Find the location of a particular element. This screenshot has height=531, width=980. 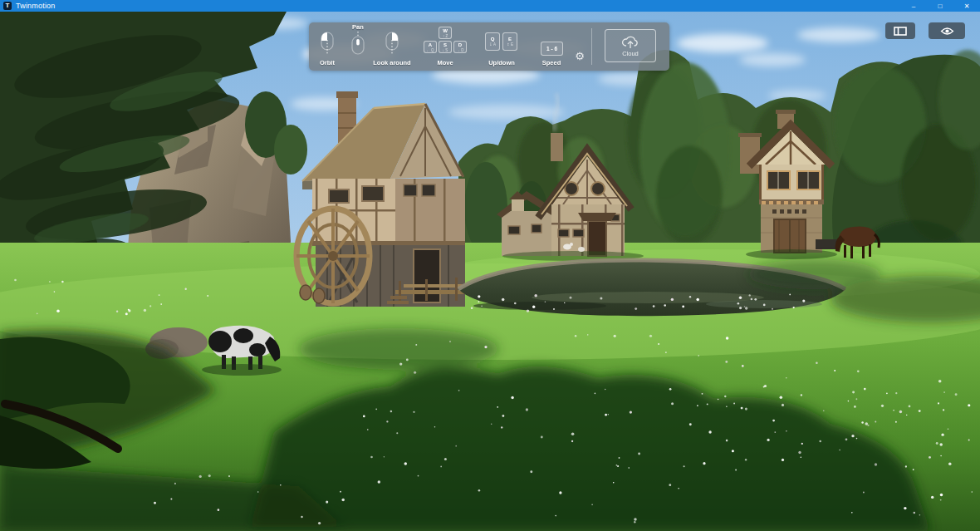

move-label: Move is located at coordinates (445, 63).